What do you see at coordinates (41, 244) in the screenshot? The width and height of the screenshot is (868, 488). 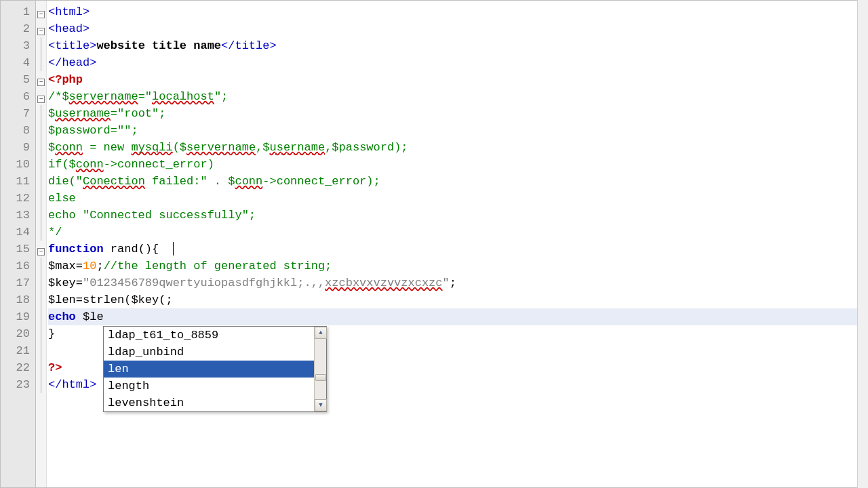 I see `fold-column: −−−−−` at bounding box center [41, 244].